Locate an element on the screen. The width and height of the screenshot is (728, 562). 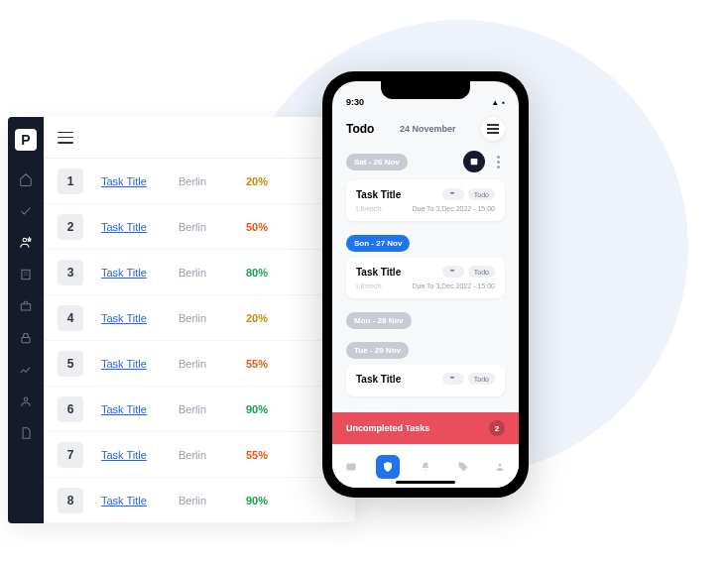
lock-icon is located at coordinates (26, 338).